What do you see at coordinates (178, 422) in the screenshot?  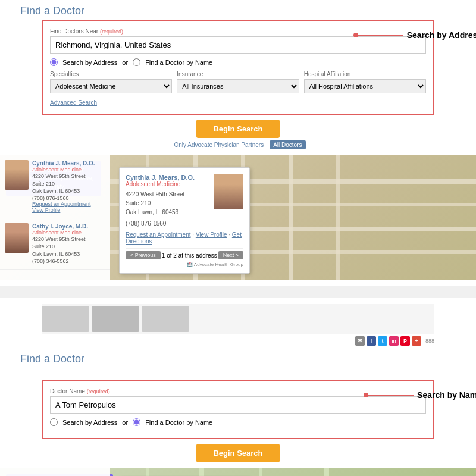 I see `radio-name-label-2: Find a Doctor by Name` at bounding box center [178, 422].